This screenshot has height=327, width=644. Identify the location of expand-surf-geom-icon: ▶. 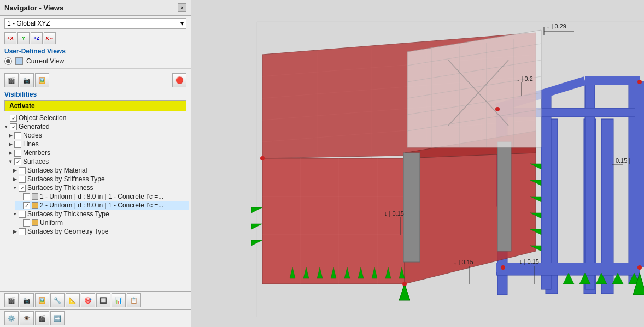
(15, 231).